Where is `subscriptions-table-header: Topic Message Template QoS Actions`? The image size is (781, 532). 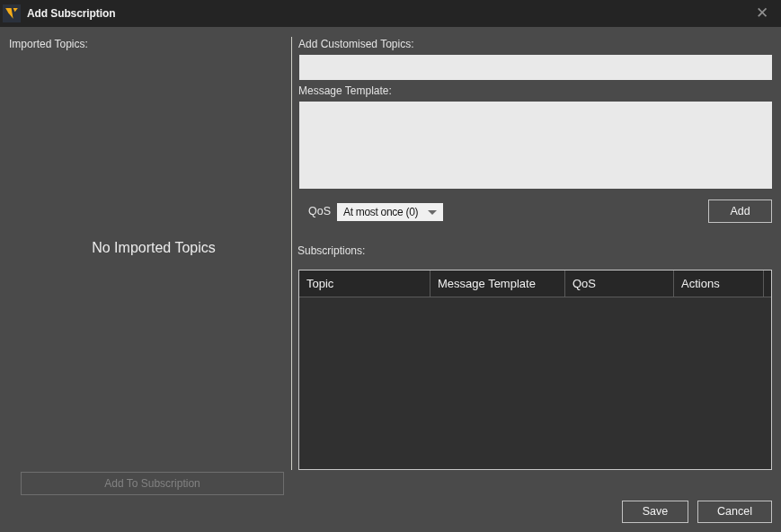 subscriptions-table-header: Topic Message Template QoS Actions is located at coordinates (536, 284).